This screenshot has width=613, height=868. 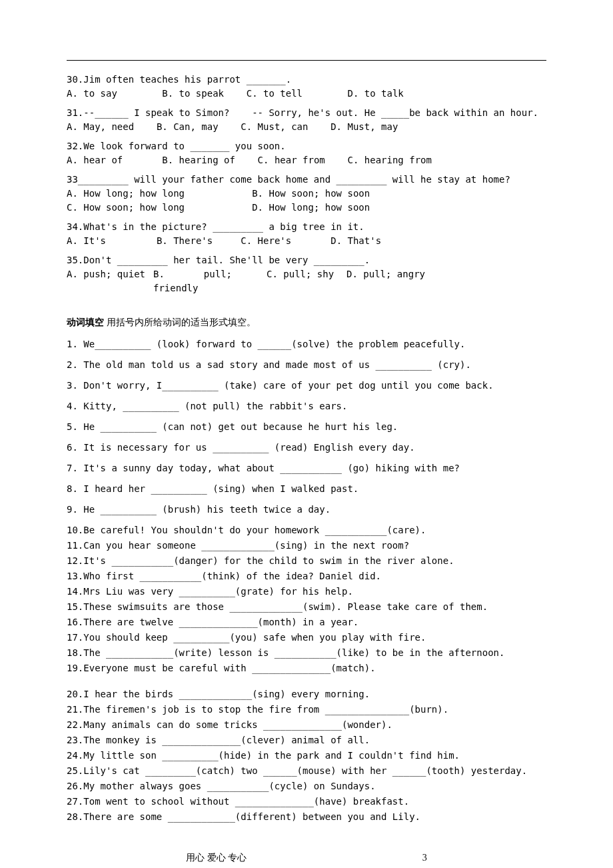 I want to click on mc-q30: 30.Jim often teaches his parrot _______.…, so click(x=306, y=87).